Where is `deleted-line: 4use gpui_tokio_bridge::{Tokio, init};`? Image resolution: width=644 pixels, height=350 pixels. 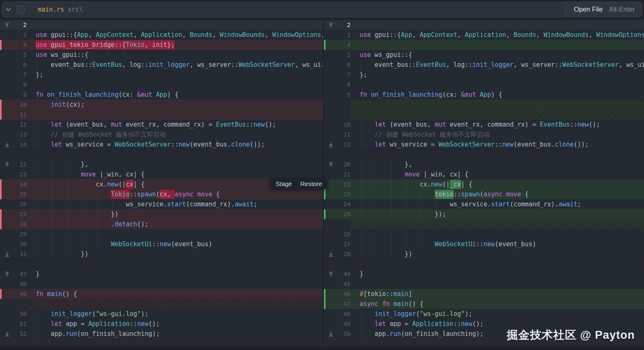 deleted-line: 4use gpui_tokio_bridge::{Tokio, init}; is located at coordinates (161, 45).